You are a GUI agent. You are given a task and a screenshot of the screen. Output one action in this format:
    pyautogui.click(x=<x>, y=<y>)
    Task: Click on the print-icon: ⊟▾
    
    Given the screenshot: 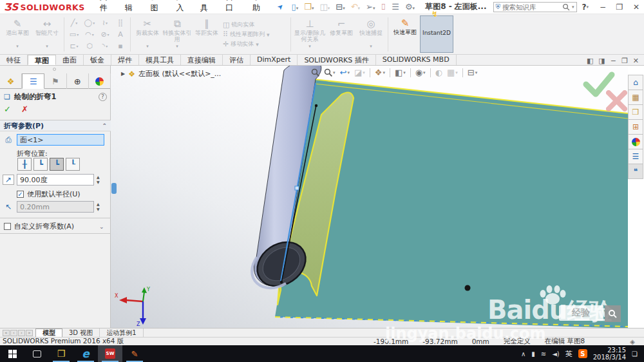 What is the action you would take?
    pyautogui.click(x=340, y=6)
    